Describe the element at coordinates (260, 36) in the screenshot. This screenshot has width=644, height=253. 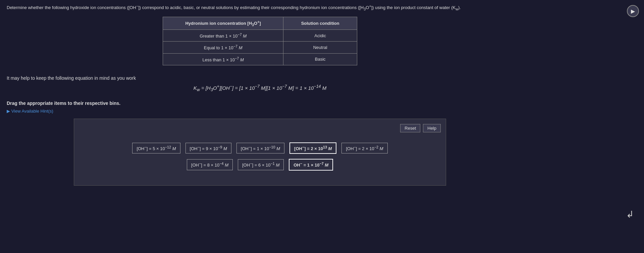
I see `table-row: Greater than 1 × 10−7 M Acidic` at that location.